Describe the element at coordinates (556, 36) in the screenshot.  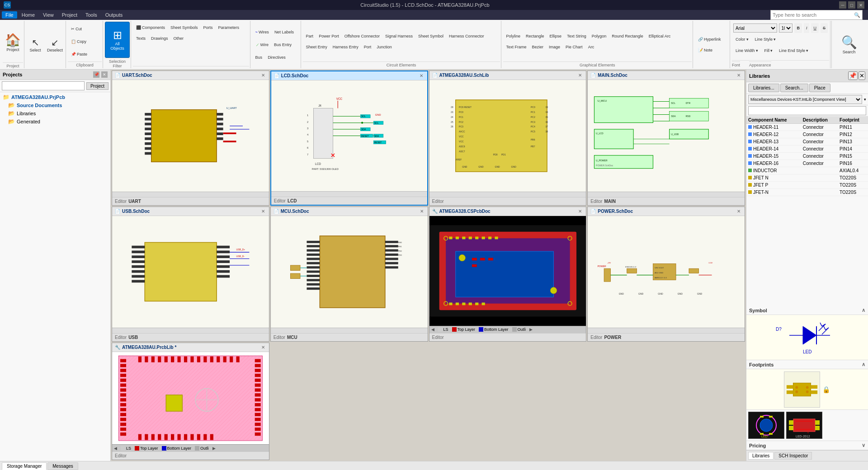
I see `ellipse-btn: Ellipse` at that location.